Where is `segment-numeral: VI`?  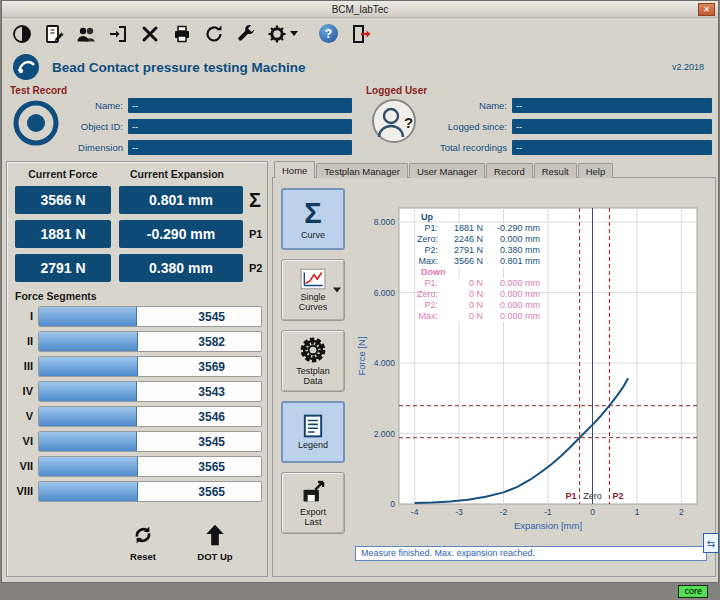 segment-numeral: VI is located at coordinates (20, 441).